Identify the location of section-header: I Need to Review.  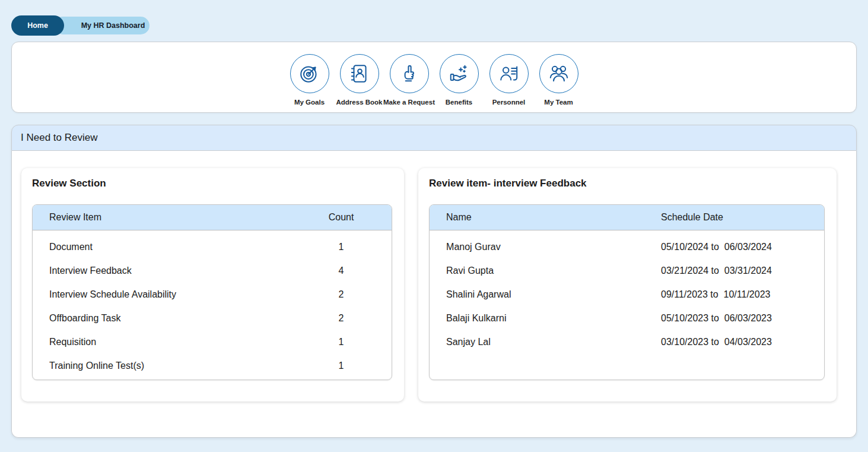
(434, 138).